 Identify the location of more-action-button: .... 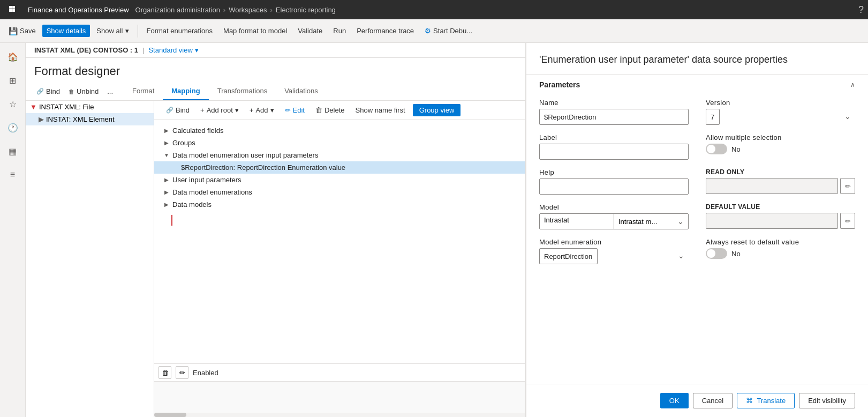
(110, 91).